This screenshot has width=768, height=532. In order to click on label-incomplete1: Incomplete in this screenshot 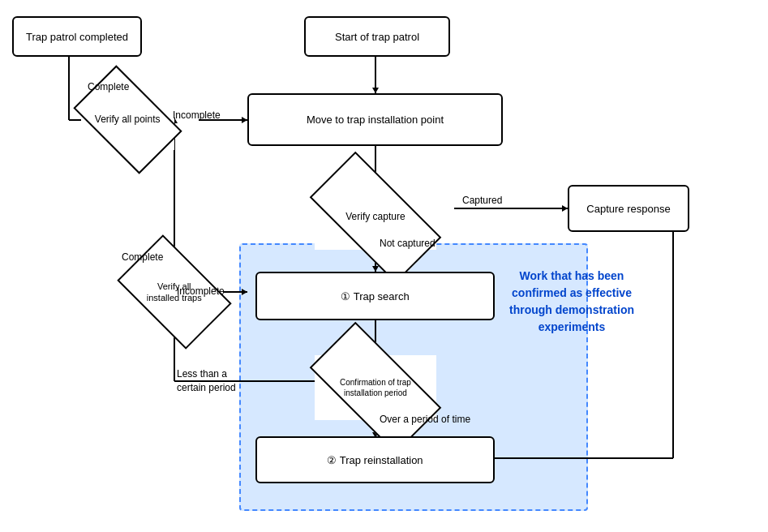, I will do `click(196, 115)`.